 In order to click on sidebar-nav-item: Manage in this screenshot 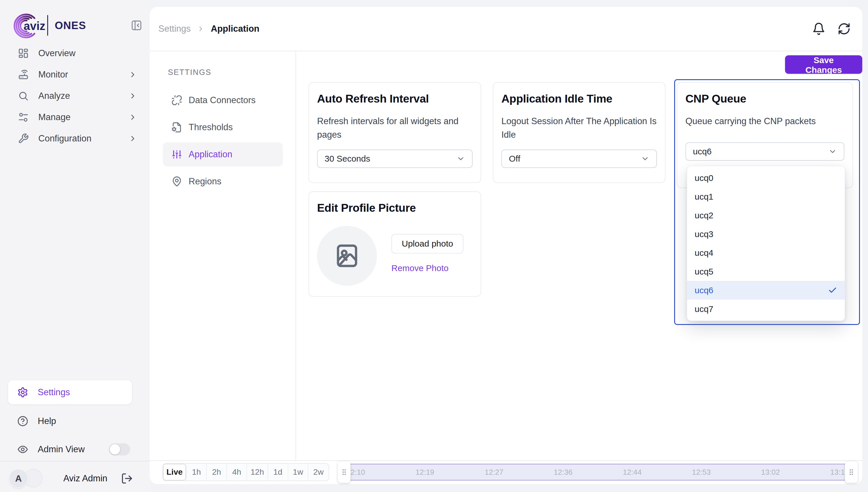, I will do `click(75, 117)`.